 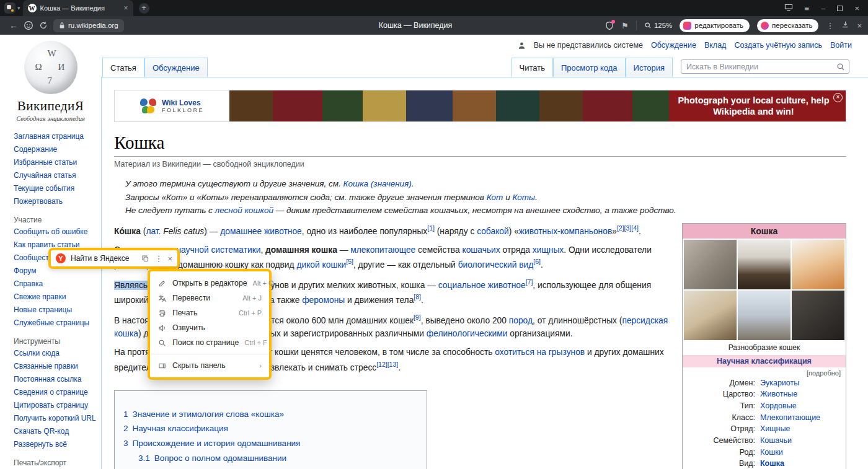 I want to click on wiki-link: феромоны, so click(x=324, y=300).